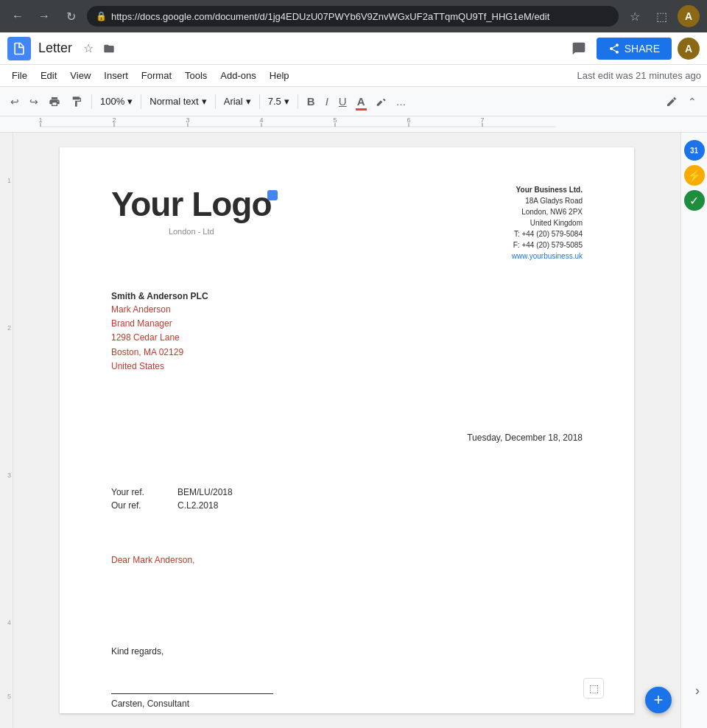 The width and height of the screenshot is (707, 728). What do you see at coordinates (361, 102) in the screenshot?
I see `text-color-button: A` at bounding box center [361, 102].